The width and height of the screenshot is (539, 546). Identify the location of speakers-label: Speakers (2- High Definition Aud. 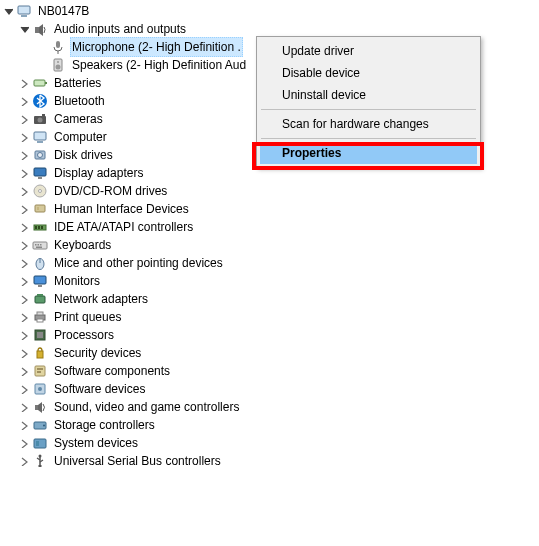
(159, 65).